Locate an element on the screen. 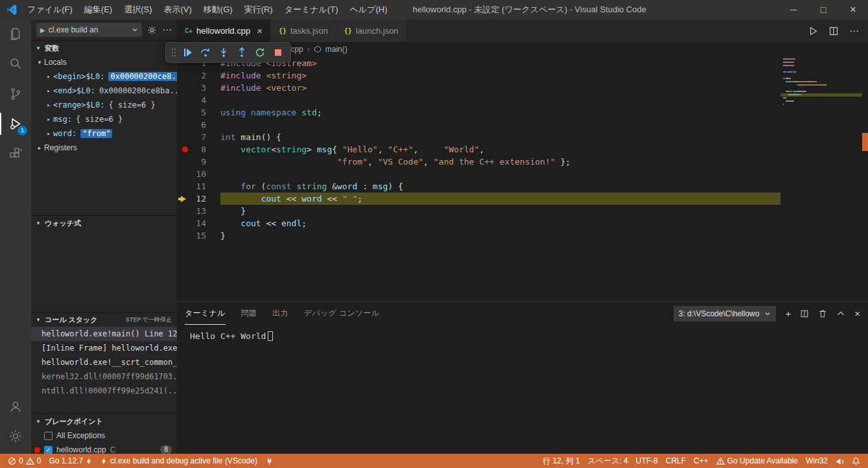  panel-tab-問題: 問題 is located at coordinates (249, 314).